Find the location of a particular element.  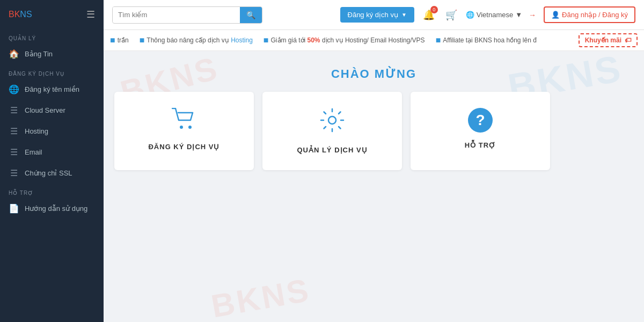

sidebar-item-label: Hướng dẫn sử dụng is located at coordinates (56, 208).